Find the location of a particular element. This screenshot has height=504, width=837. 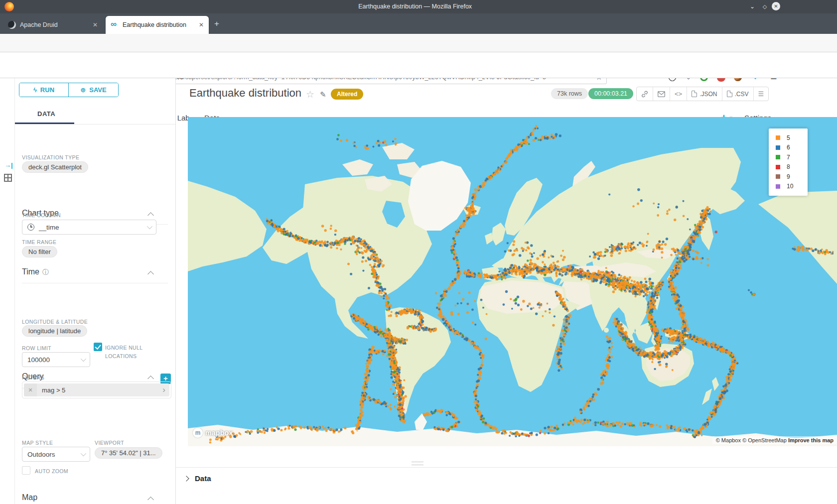

filter-chip-container: ✕ mag > 5 › is located at coordinates (97, 390).